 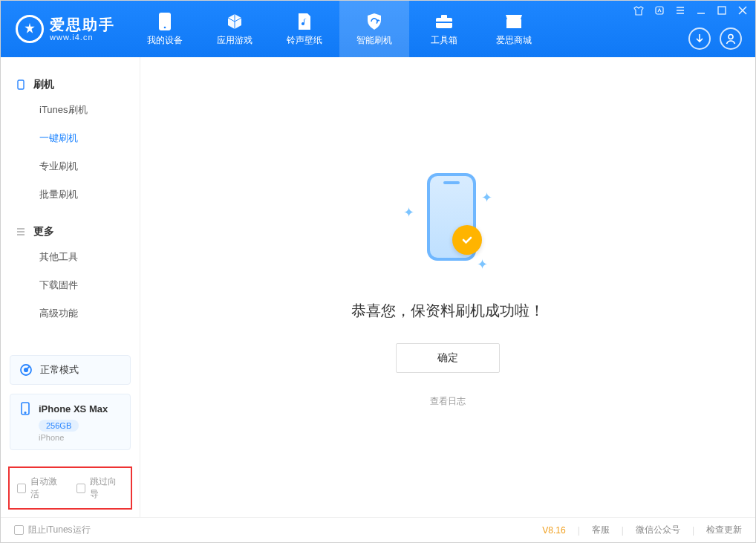 What do you see at coordinates (70, 257) in the screenshot?
I see `nav-other-tools: 其他工具` at bounding box center [70, 257].